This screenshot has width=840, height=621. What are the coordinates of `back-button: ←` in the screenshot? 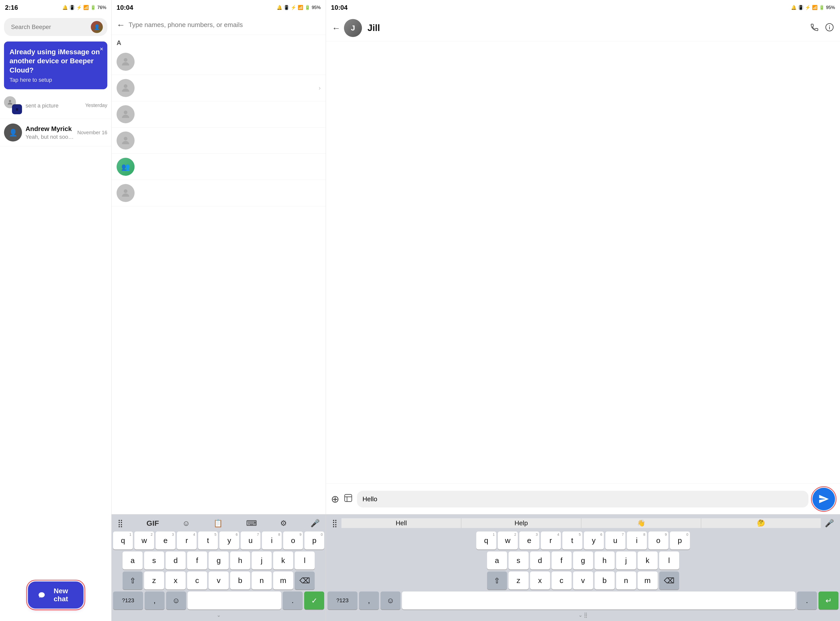 It's located at (121, 25).